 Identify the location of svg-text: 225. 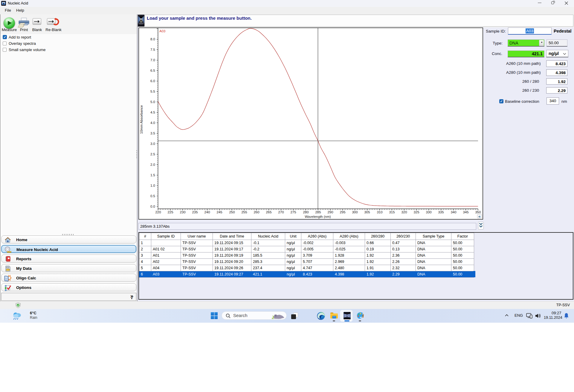
(170, 212).